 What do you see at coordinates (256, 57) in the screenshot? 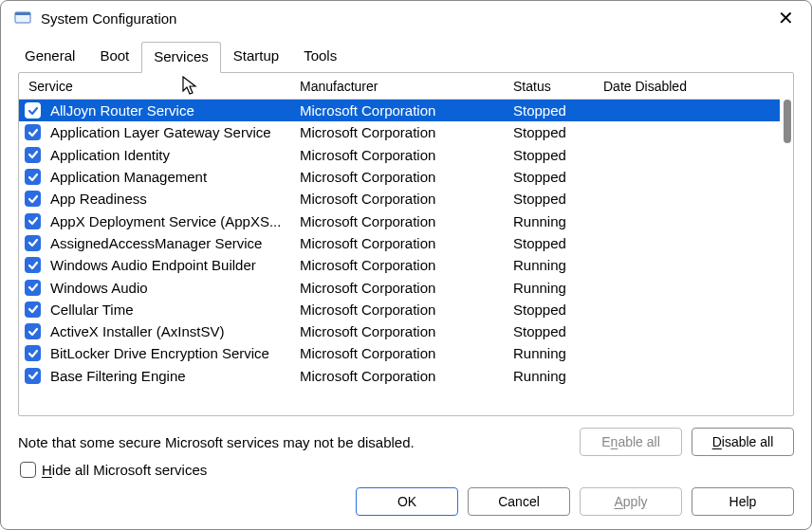
I see `tab-startup: Startup` at bounding box center [256, 57].